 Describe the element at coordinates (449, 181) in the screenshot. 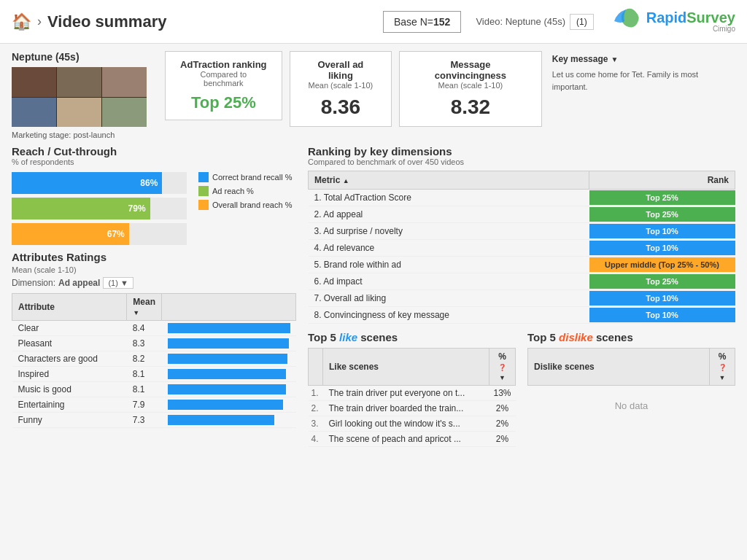

I see `ranking-col-metric: Metric ▲` at that location.